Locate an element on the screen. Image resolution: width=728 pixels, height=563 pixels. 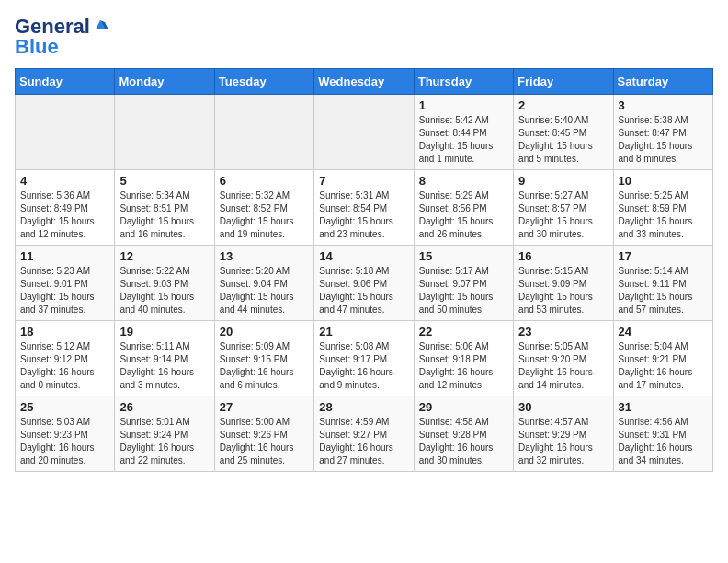
day-info: Sunrise: 5:38 AM Sunset: 8:47 PM Dayligh… is located at coordinates (664, 140).